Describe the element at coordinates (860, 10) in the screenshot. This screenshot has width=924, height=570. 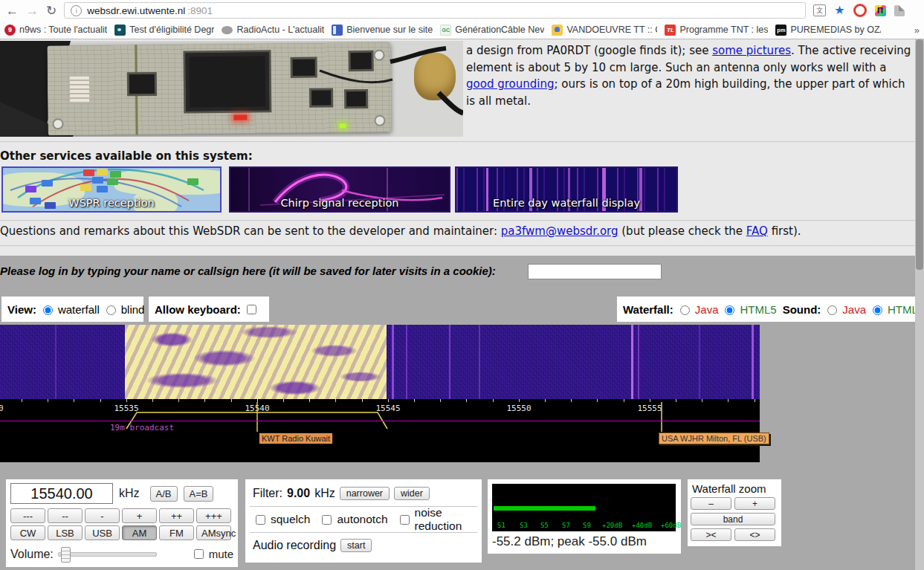
I see `extension-o-icon` at that location.